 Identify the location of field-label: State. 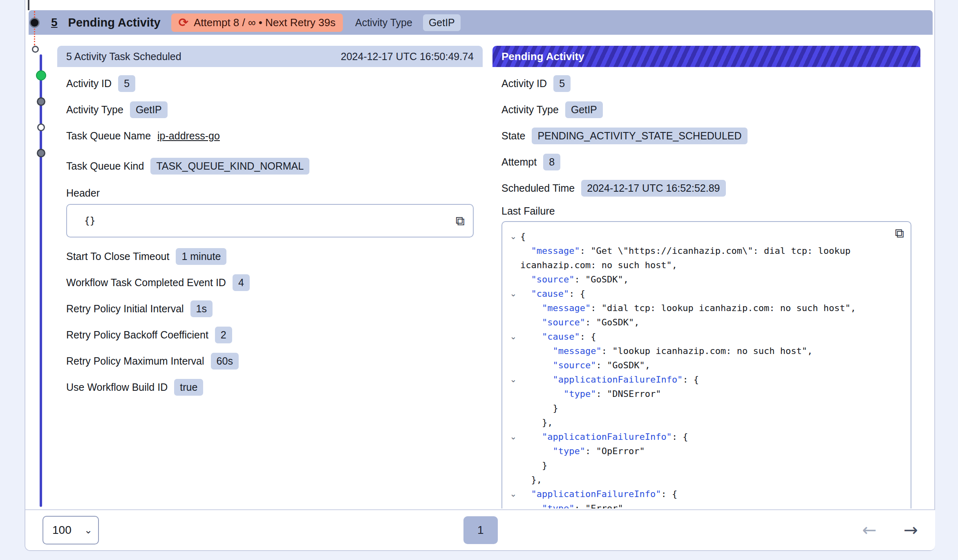
(513, 136).